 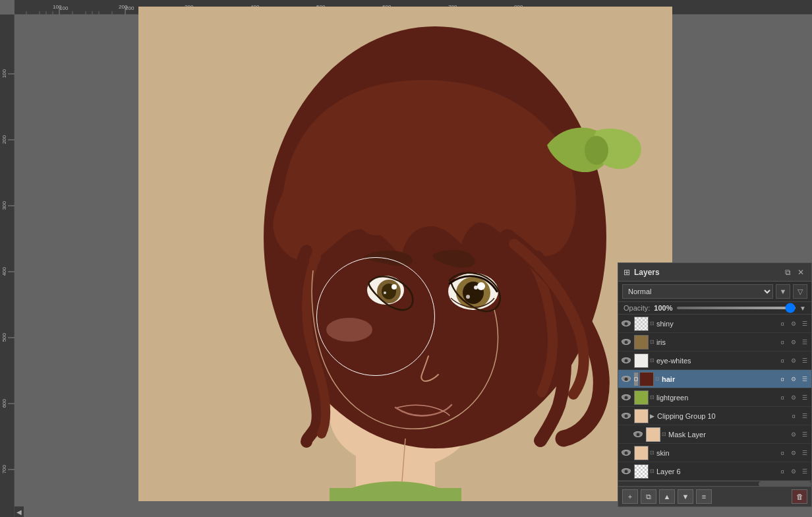 I want to click on layer-actions-shiny: α ⚙ ☰, so click(x=794, y=324).